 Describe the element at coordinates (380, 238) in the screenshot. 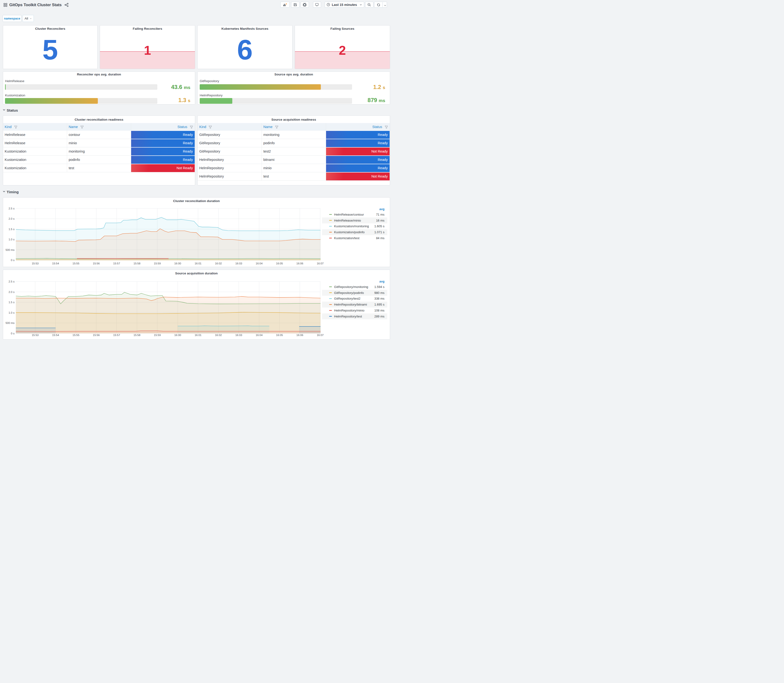

I see `svg-text: 84 ms` at that location.